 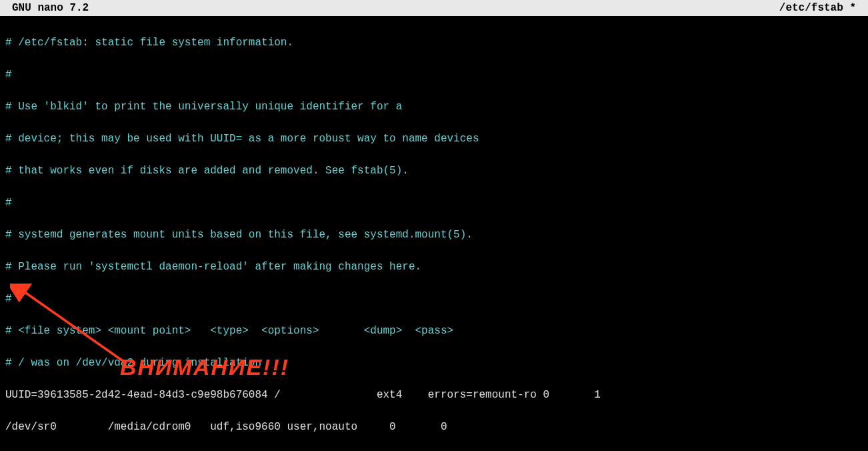 I want to click on file-line: # Use 'blkid' to print the universally u…, so click(x=434, y=107).